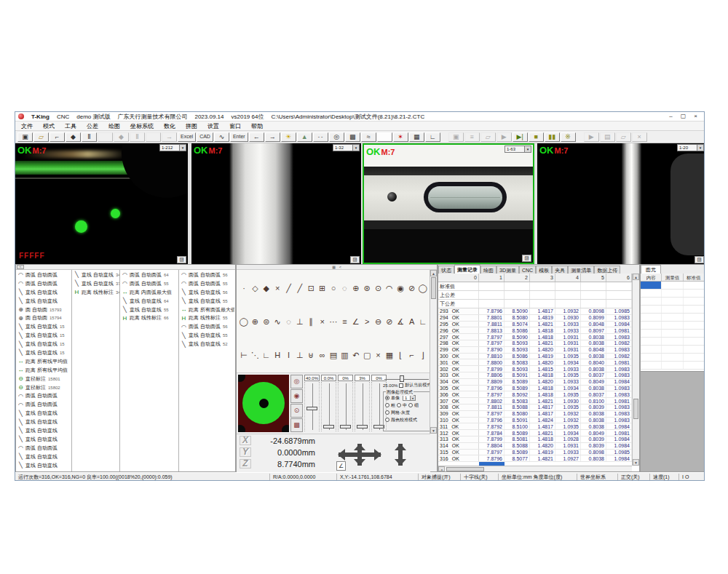 The height and width of the screenshot is (574, 728). I want to click on ring-light-segment-button: ▩, so click(297, 425).